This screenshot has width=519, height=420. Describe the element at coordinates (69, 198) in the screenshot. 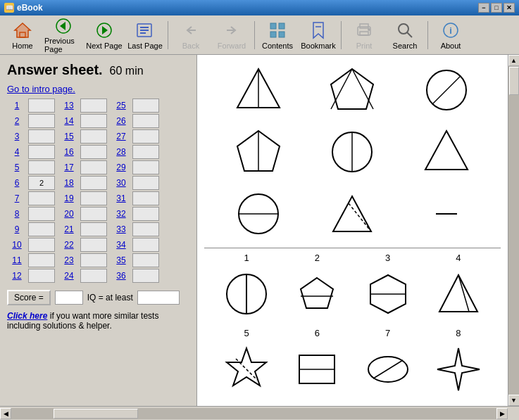

I see `q19-link: 19` at that location.